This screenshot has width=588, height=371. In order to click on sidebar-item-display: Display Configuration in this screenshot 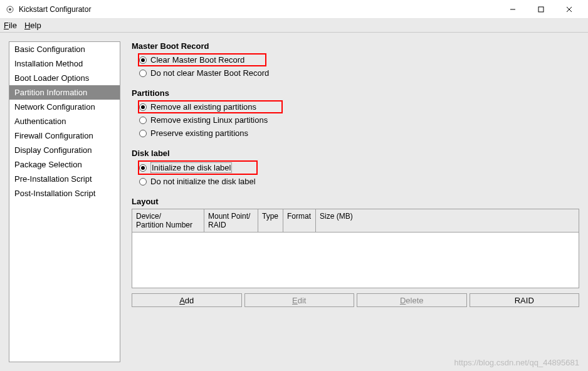, I will do `click(65, 150)`.